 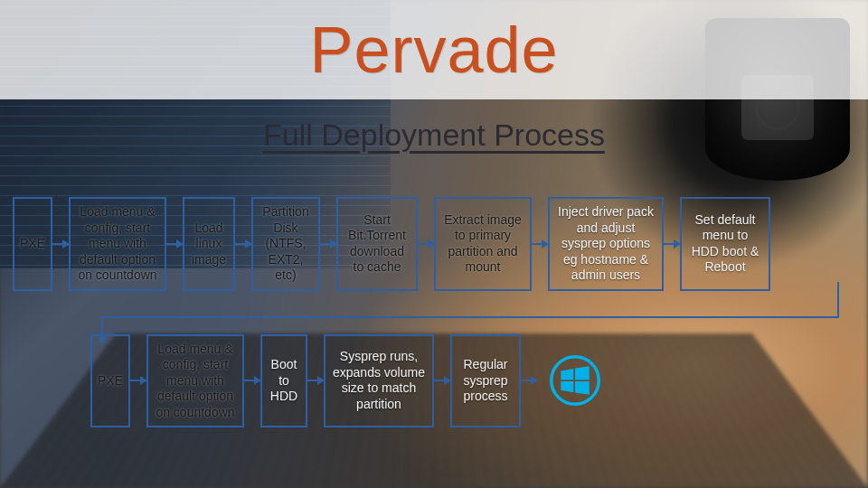 What do you see at coordinates (110, 381) in the screenshot?
I see `step-pxe-2: PXE` at bounding box center [110, 381].